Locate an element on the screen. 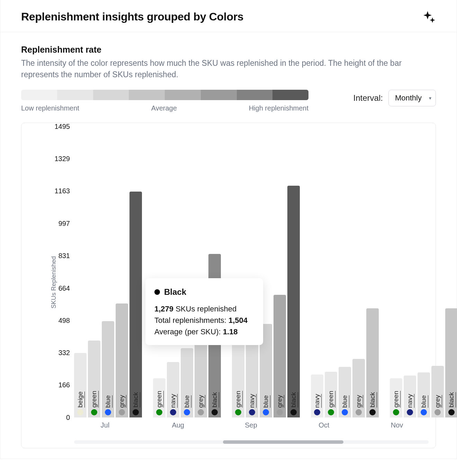 The height and width of the screenshot is (476, 457). y-tick: 831 is located at coordinates (54, 256).